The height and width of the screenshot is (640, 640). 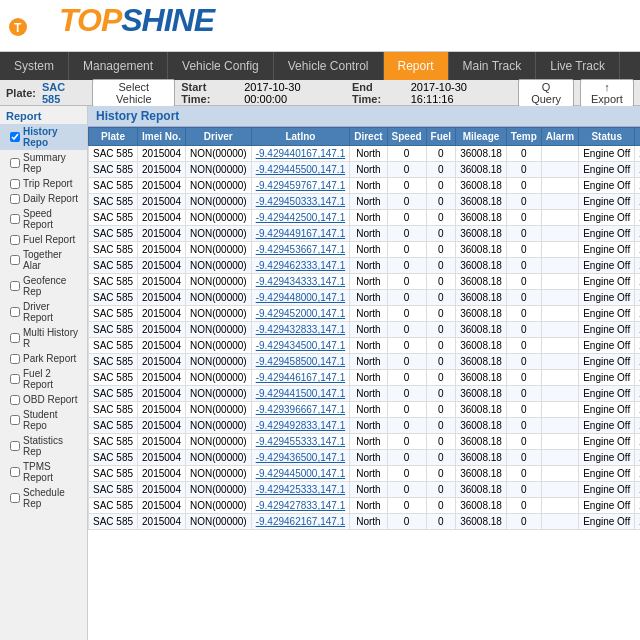 I want to click on sidebar-item-2: Trip Report, so click(x=44, y=184).